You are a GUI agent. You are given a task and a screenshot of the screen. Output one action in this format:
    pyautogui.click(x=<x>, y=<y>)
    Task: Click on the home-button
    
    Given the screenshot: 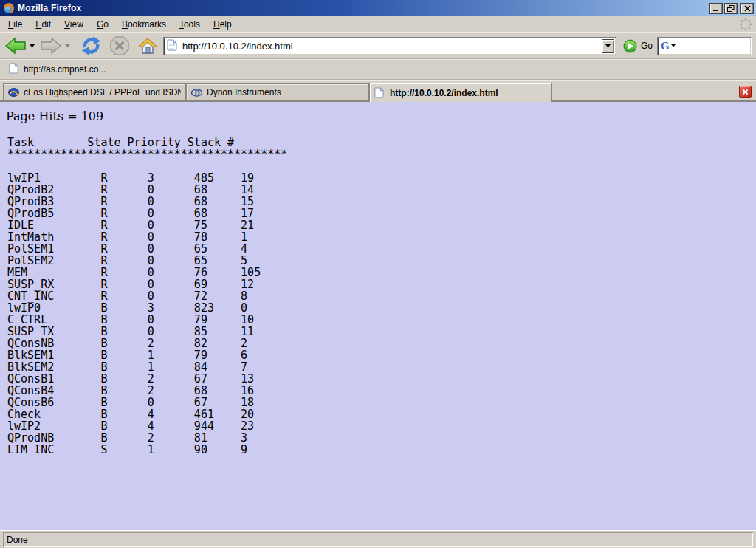 What is the action you would take?
    pyautogui.click(x=148, y=46)
    